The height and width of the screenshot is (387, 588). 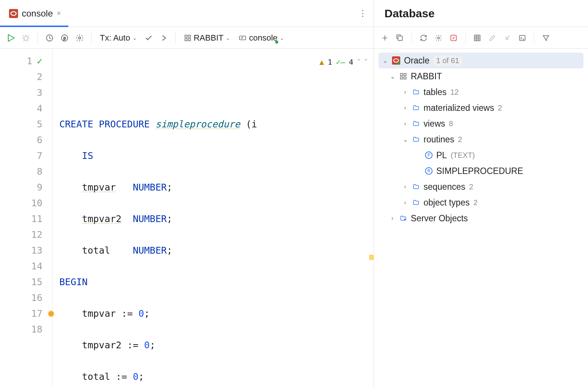 I want to click on session-dropdown: console ⌄, so click(x=261, y=38).